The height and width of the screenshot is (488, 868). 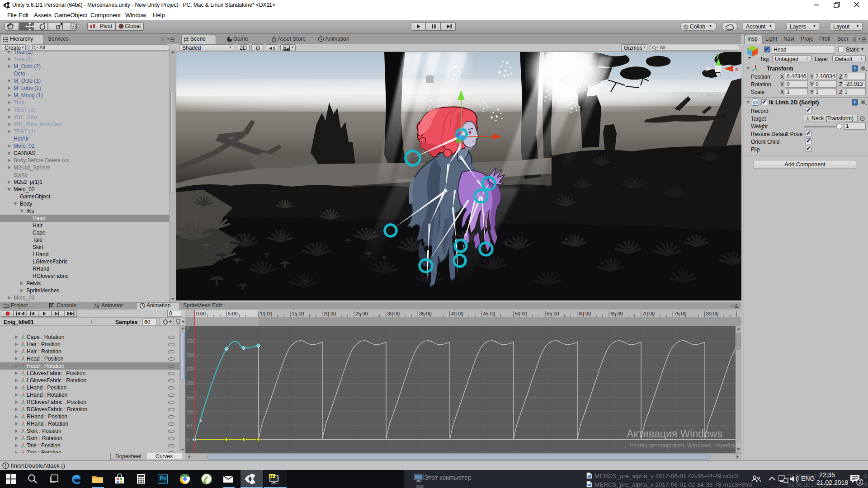 I want to click on svg-text: 150, so click(x=191, y=398).